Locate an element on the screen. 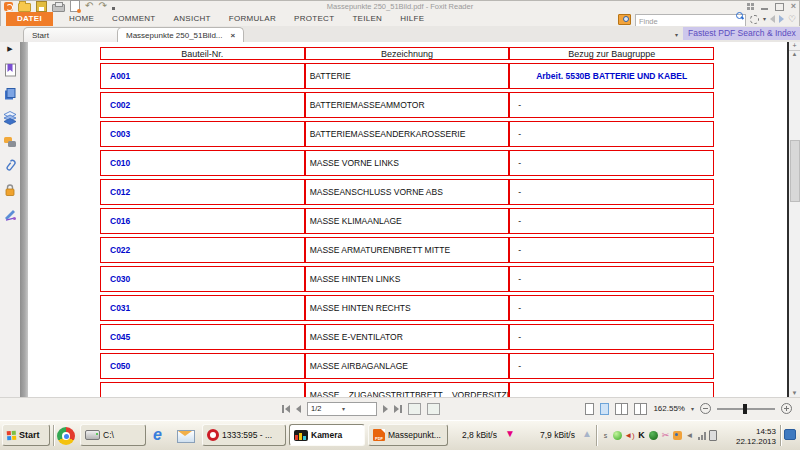 The image size is (800, 450). scroll-down-icon: ▼ is located at coordinates (794, 393).